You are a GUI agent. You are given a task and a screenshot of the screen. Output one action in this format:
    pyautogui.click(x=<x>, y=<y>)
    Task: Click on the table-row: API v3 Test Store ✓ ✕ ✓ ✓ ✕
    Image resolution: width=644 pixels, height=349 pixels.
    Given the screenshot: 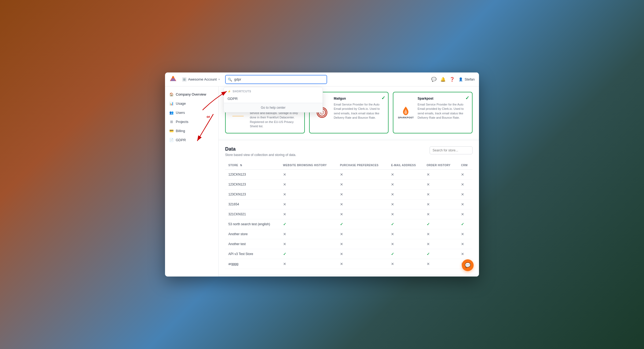 What is the action you would take?
    pyautogui.click(x=349, y=254)
    